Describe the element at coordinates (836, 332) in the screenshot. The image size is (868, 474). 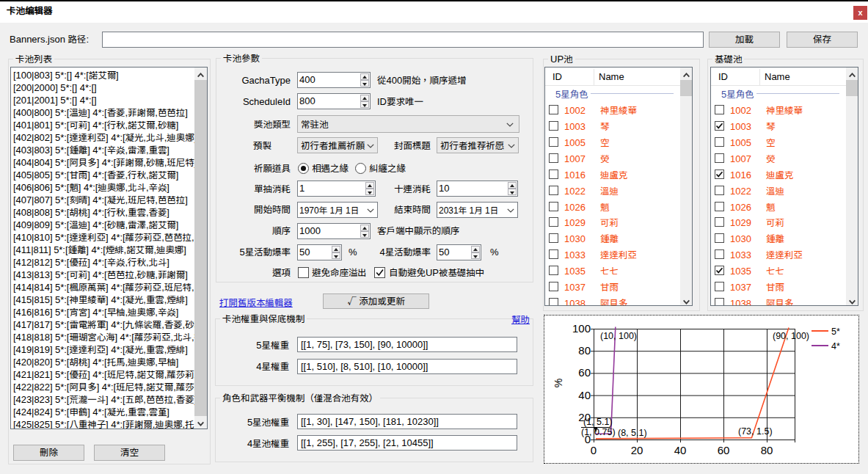
I see `svg-text: 5*` at that location.